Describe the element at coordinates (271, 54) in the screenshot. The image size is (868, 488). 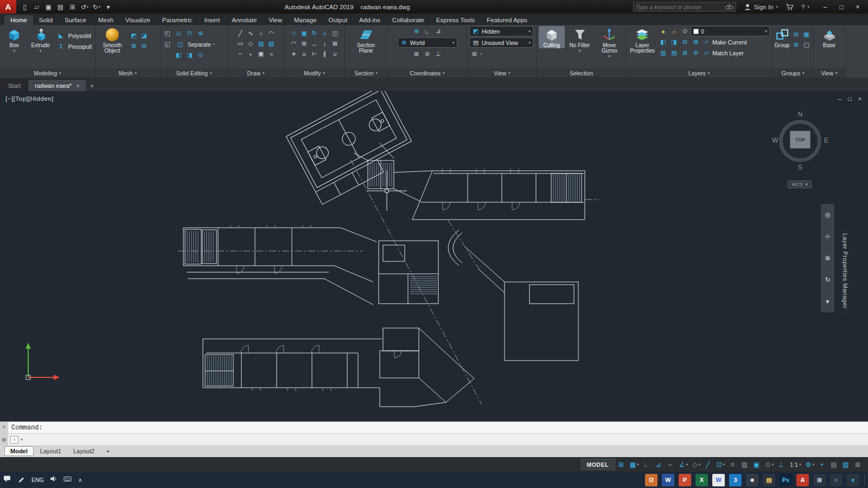
I see `revision-cloud-icon: ≈` at that location.